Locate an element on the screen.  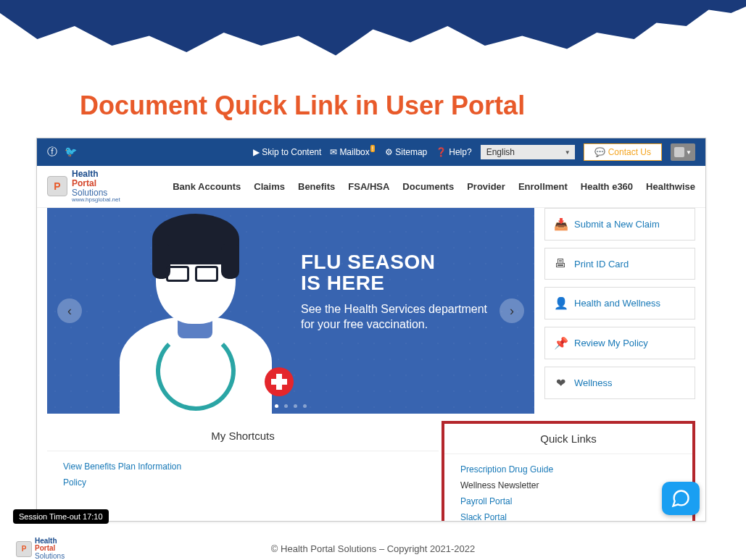
nav-bank-accounts: Bank Accounts is located at coordinates (207, 187).